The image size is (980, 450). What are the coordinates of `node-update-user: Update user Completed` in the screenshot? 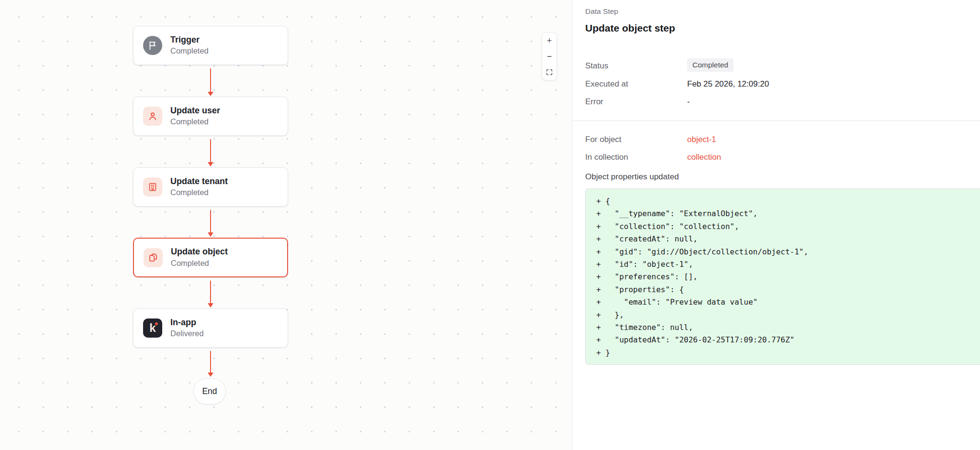 It's located at (211, 116).